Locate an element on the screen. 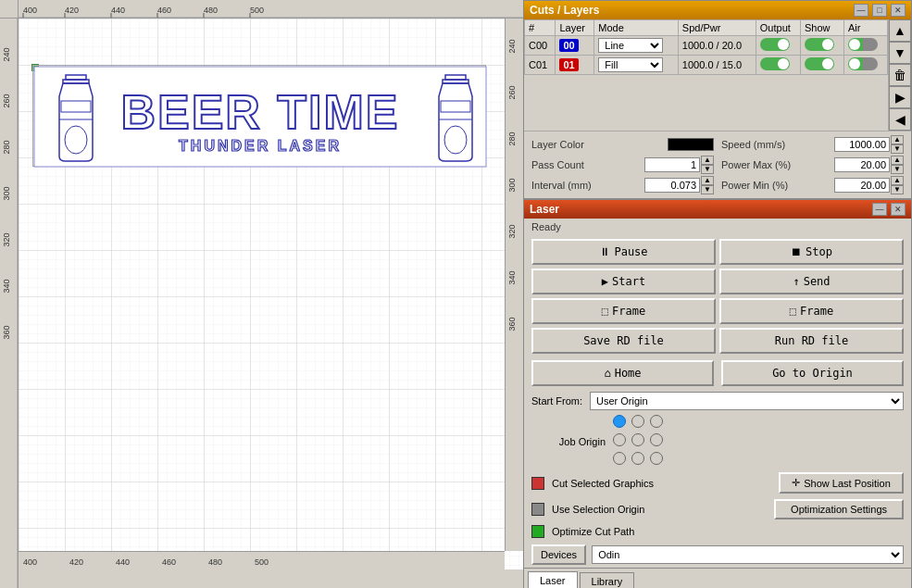 This screenshot has height=588, width=912. power-max-input: 20.00 is located at coordinates (862, 165).